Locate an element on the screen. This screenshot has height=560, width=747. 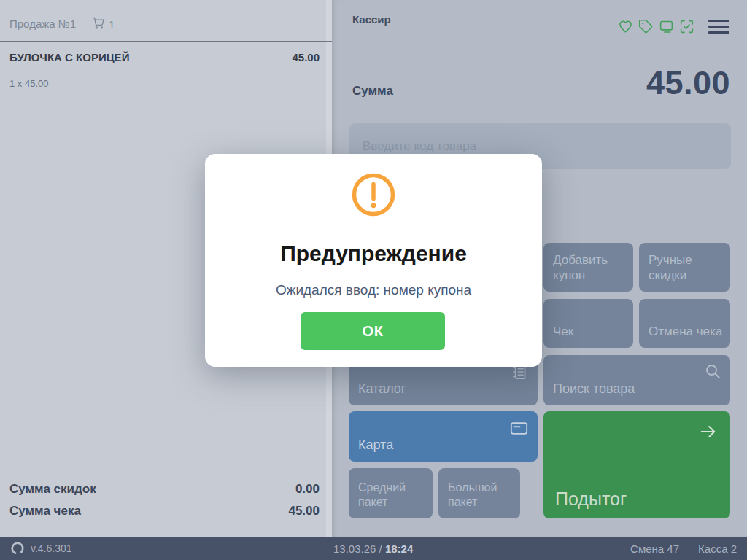
warning-circle-icon is located at coordinates (374, 196).